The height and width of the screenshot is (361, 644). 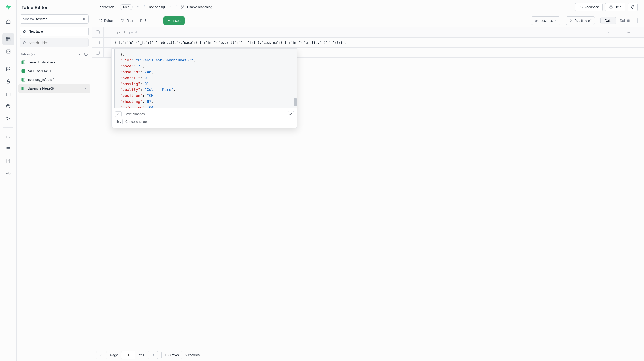 I want to click on logs-icon, so click(x=8, y=149).